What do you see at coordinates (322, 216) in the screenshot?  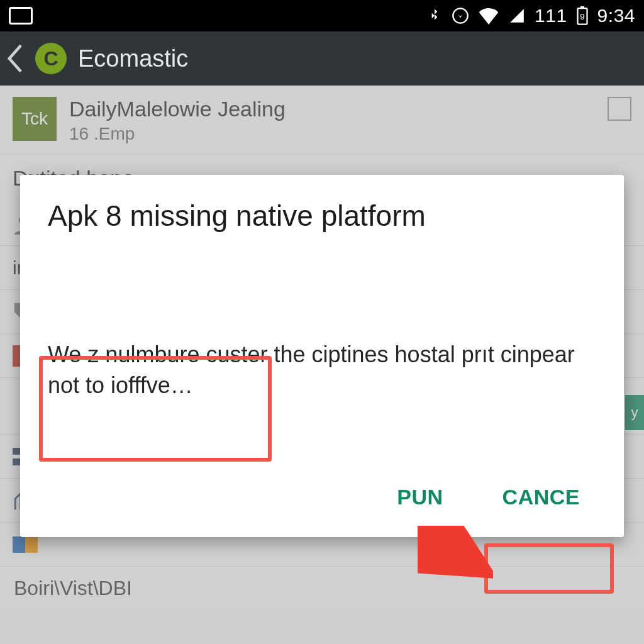 I see `dialog-title: Apk 8 missing native platform` at bounding box center [322, 216].